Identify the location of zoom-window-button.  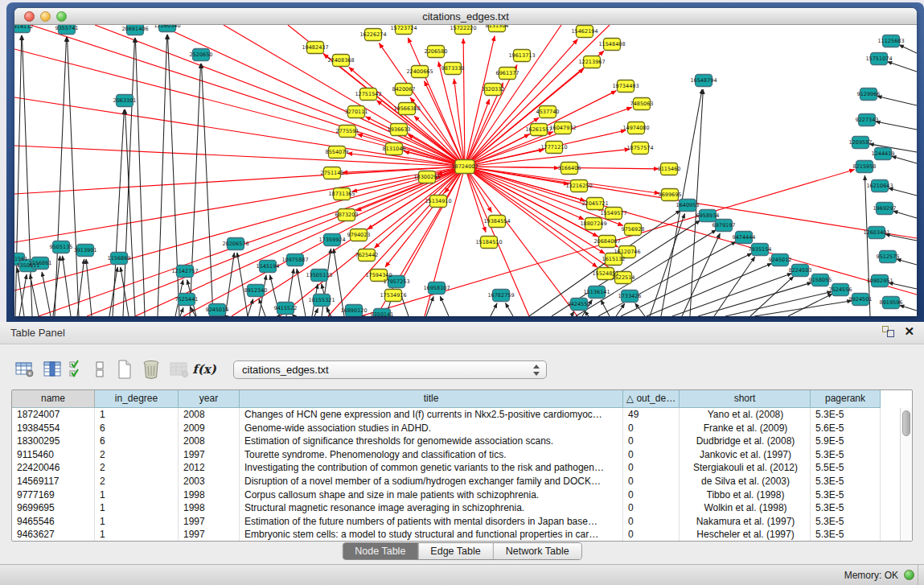
(61, 16).